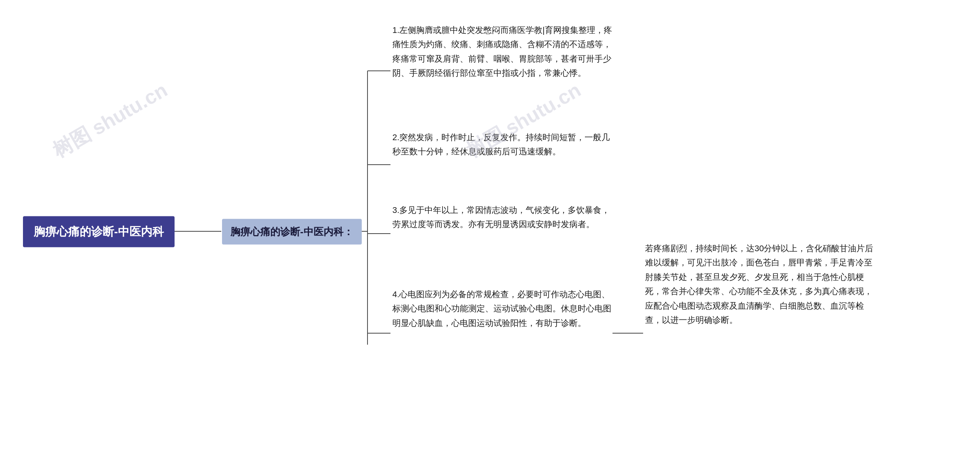  I want to click on side-note: 若疼痛剧烈，持续时间长，达30分钟以上，含化硝酸甘油片后难以缓解，可见汗出肢冷，…, so click(760, 284).